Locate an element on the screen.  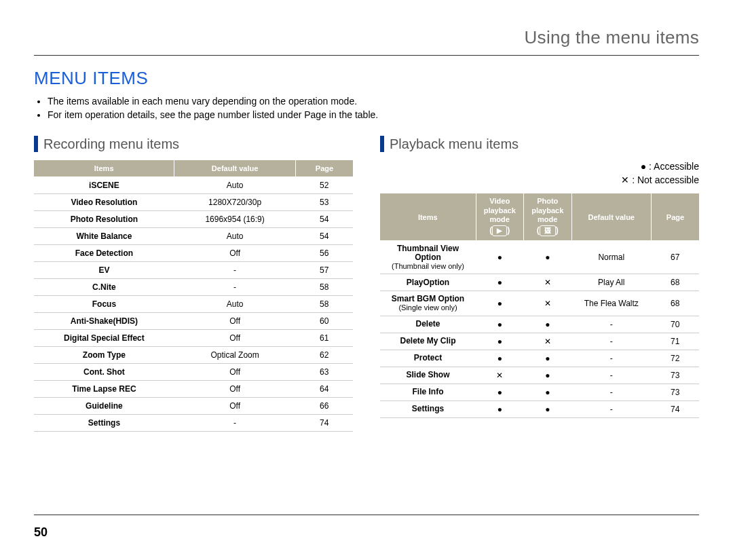
legend-accessible: ● : Accessible is located at coordinates (540, 167).